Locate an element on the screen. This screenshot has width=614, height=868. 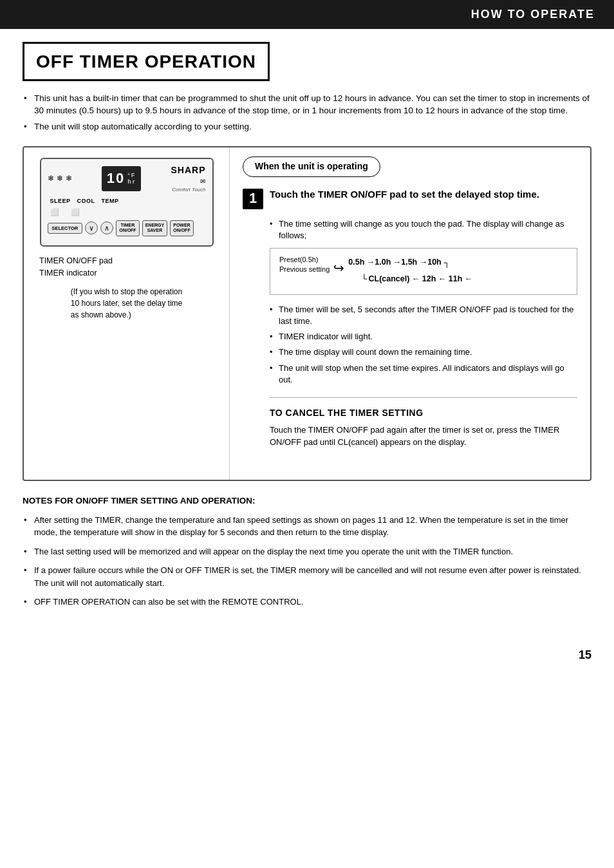
timer-pad-label: TIMER ON/OFF pad is located at coordinates (130, 261).